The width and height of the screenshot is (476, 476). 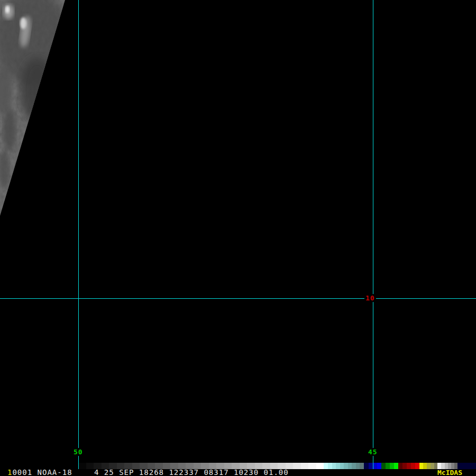 What do you see at coordinates (450, 473) in the screenshot?
I see `mcidas-logo-text: McIDAS` at bounding box center [450, 473].